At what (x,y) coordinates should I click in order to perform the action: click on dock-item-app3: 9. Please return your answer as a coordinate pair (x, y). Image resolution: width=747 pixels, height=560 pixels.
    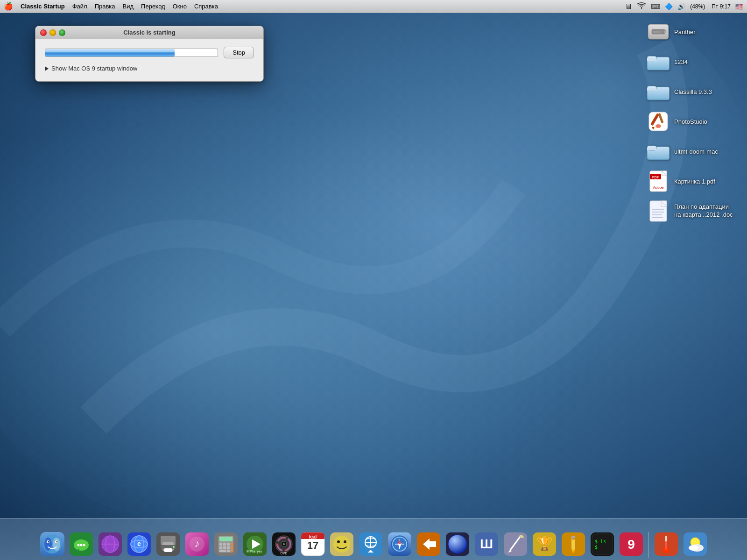
    Looking at the image, I should click on (631, 544).